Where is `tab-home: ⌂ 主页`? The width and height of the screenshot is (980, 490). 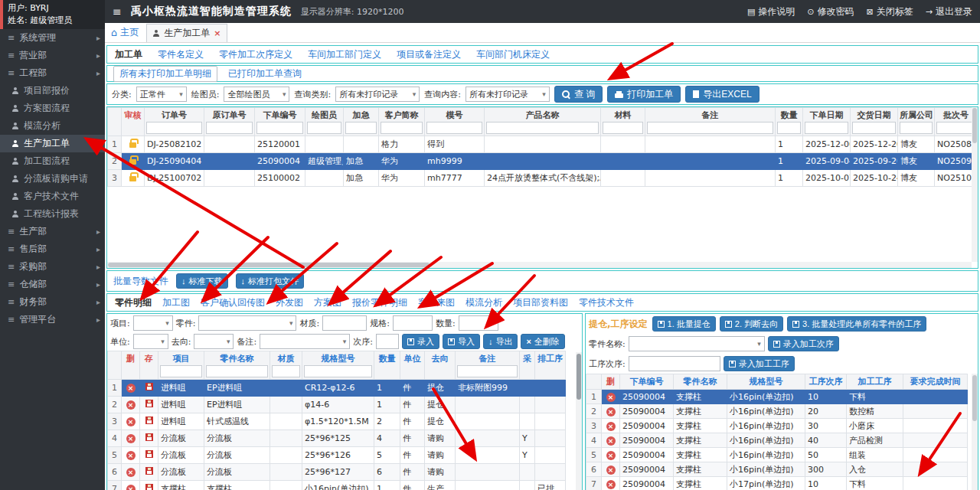 tab-home: ⌂ 主页 is located at coordinates (125, 34).